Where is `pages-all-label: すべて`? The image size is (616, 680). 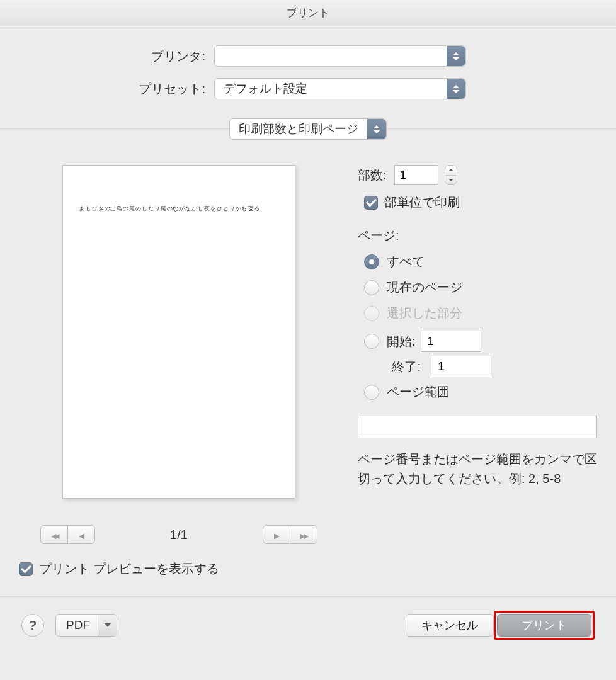 pages-all-label: すべて is located at coordinates (406, 262).